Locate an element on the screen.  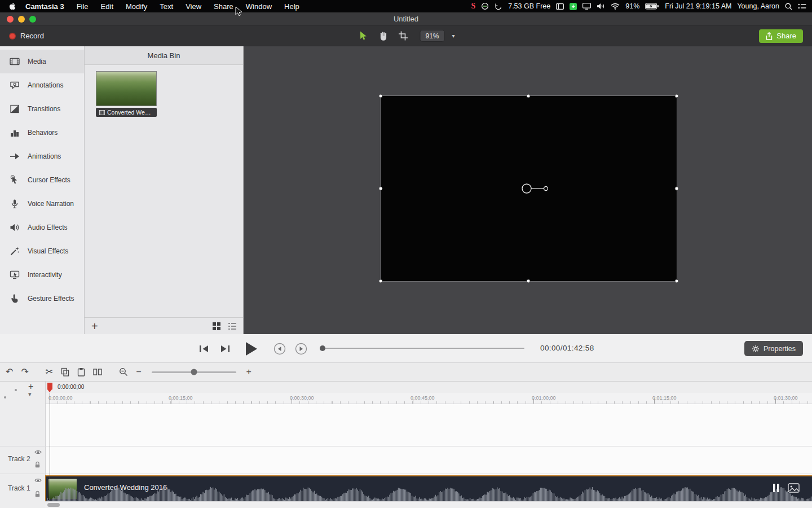
sidebar-item-animations: Animations is located at coordinates (42, 156).